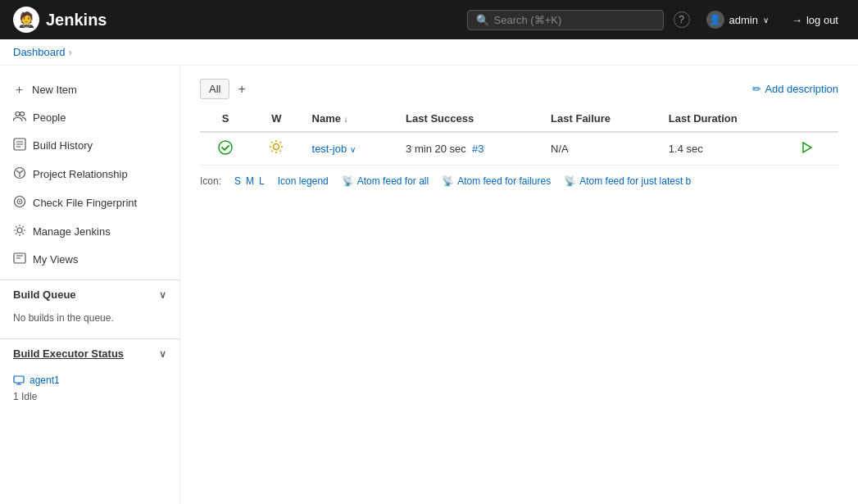  Describe the element at coordinates (469, 149) in the screenshot. I see `last-success-cell: 3 min 20 sec #3` at that location.